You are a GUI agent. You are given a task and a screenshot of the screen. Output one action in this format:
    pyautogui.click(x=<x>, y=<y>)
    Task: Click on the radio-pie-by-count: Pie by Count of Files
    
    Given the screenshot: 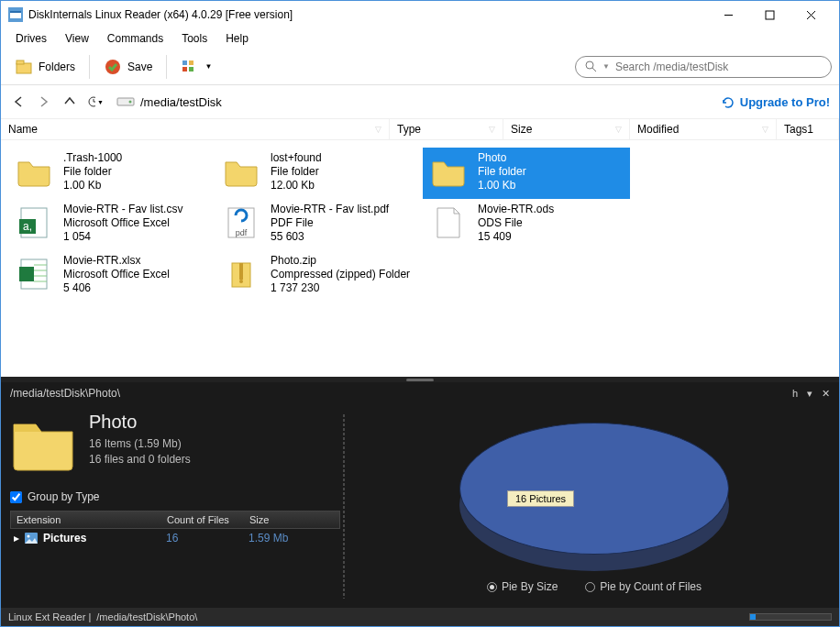 What is the action you would take?
    pyautogui.click(x=644, y=587)
    